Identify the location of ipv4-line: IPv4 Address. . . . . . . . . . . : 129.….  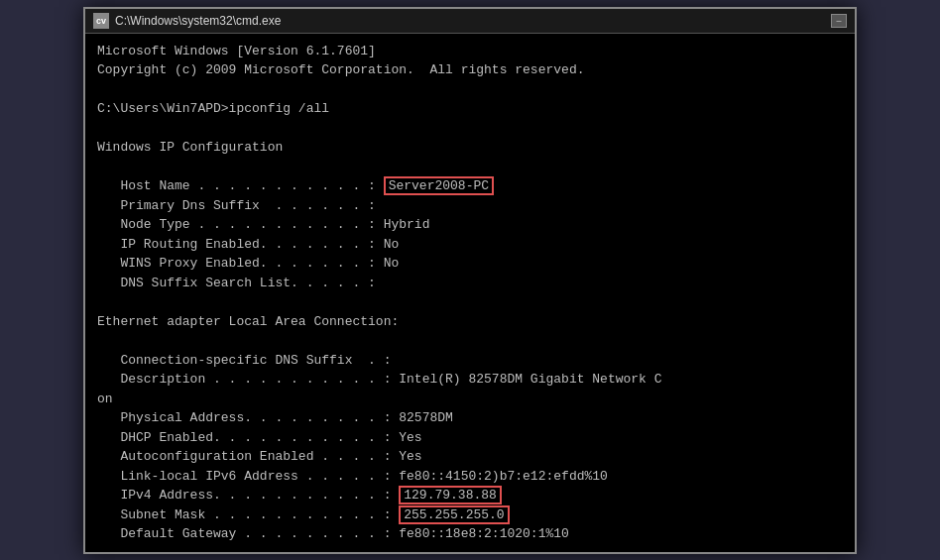
(470, 496).